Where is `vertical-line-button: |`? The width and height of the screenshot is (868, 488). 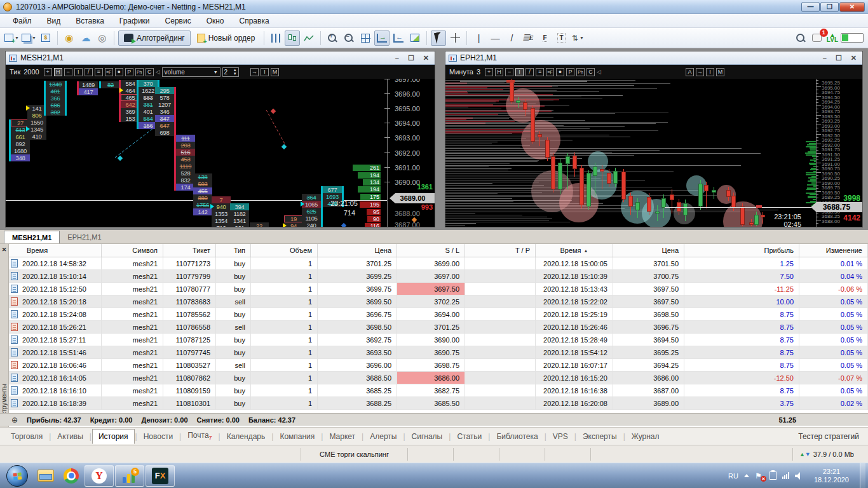
vertical-line-button: | is located at coordinates (478, 38).